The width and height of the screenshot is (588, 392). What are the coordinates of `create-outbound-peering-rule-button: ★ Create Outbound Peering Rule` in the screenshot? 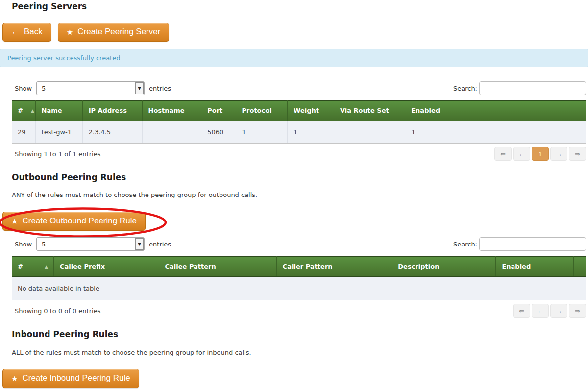 It's located at (74, 221).